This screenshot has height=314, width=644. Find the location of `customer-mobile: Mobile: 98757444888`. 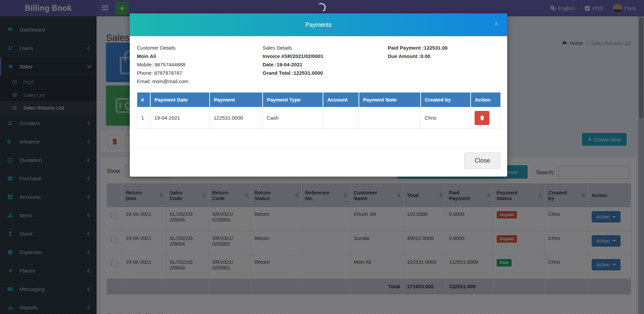

customer-mobile: Mobile: 98757444888 is located at coordinates (163, 64).